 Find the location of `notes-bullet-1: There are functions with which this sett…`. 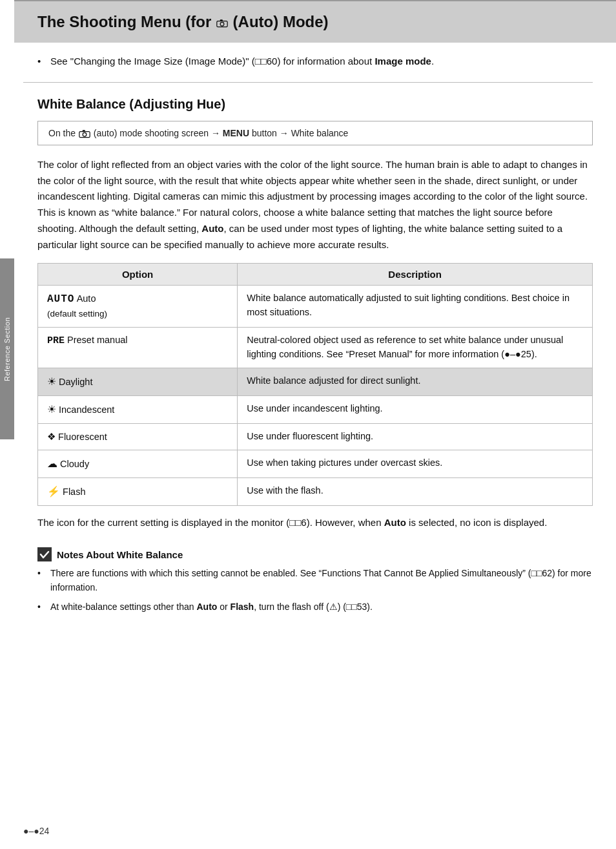

notes-bullet-1: There are functions with which this sett… is located at coordinates (315, 580).